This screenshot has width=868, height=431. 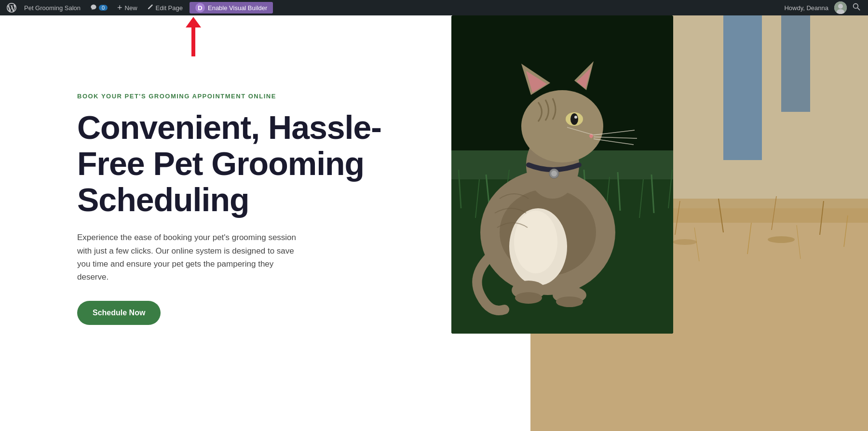 What do you see at coordinates (245, 163) in the screenshot?
I see `hero-heading: Convenient, Hassle-Free Pet Grooming Sch…` at bounding box center [245, 163].